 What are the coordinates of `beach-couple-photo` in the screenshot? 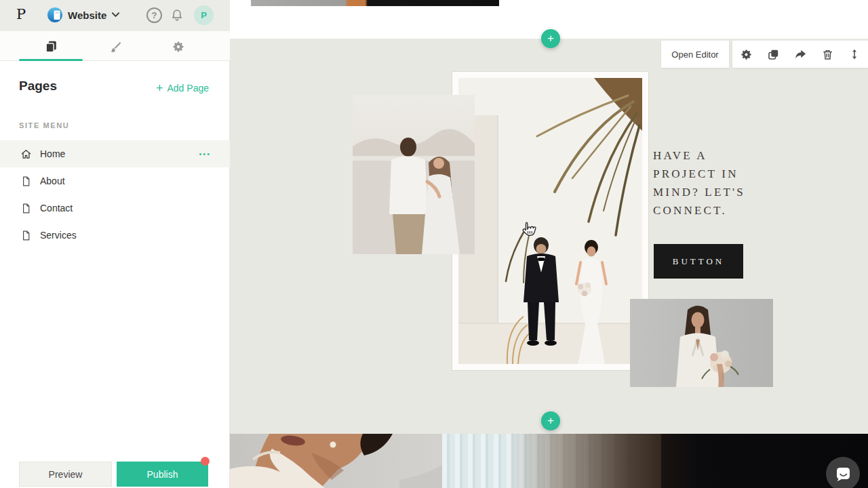 It's located at (414, 175).